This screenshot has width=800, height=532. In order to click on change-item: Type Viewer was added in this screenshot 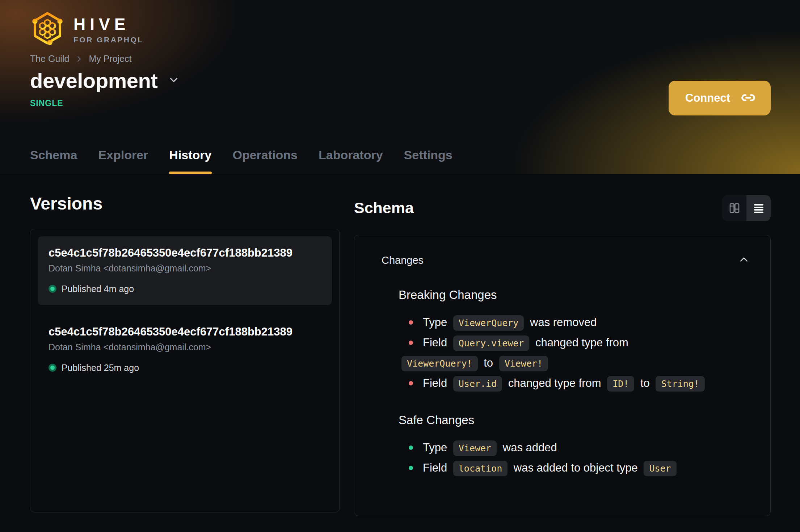, I will do `click(574, 448)`.